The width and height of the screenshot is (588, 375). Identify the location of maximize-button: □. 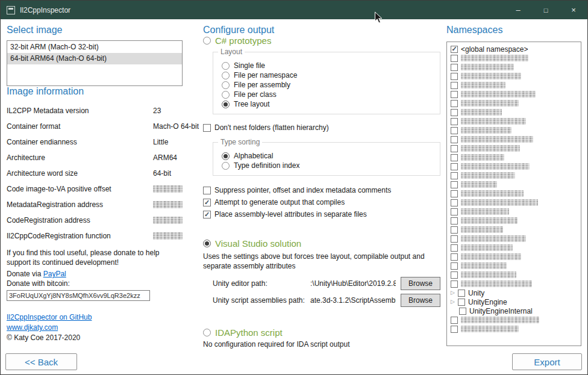
(546, 10).